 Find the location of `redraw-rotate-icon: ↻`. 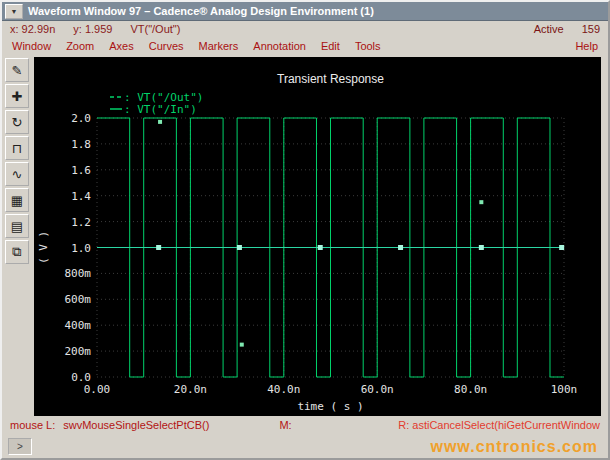

redraw-rotate-icon: ↻ is located at coordinates (18, 122).